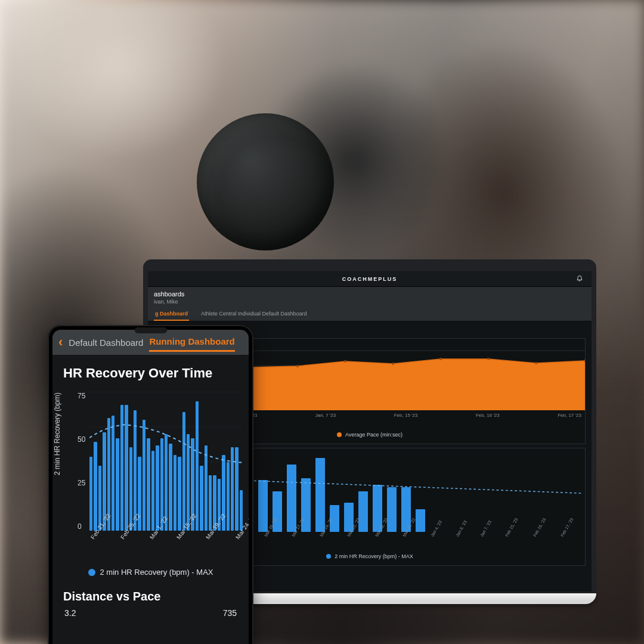 This screenshot has width=644, height=644. I want to click on notifications-icon, so click(580, 279).